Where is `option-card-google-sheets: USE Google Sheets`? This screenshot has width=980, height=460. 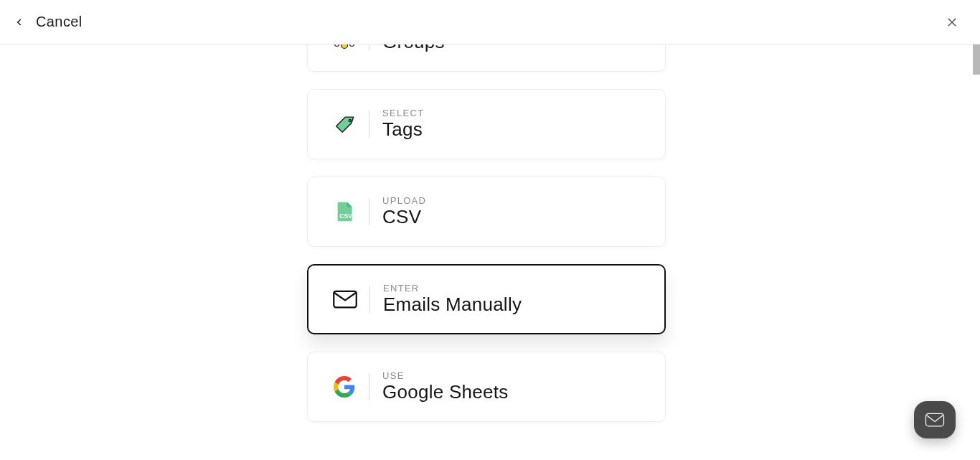 option-card-google-sheets: USE Google Sheets is located at coordinates (486, 387).